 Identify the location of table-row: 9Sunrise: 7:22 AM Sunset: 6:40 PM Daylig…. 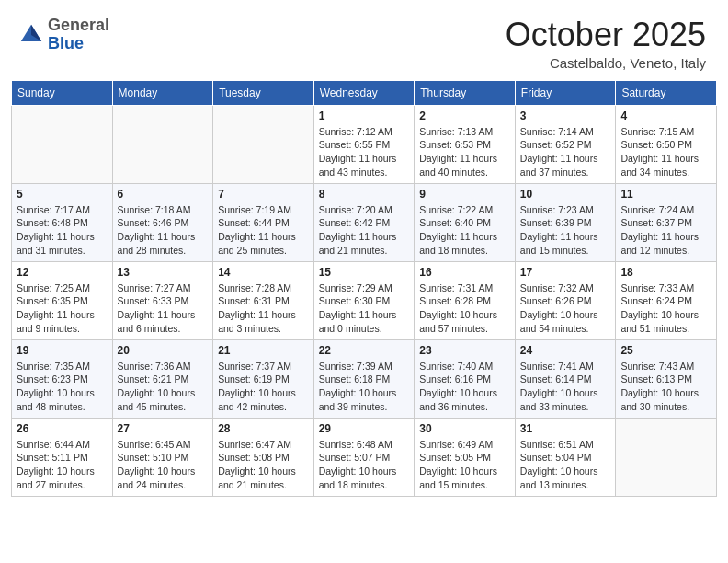
(465, 223).